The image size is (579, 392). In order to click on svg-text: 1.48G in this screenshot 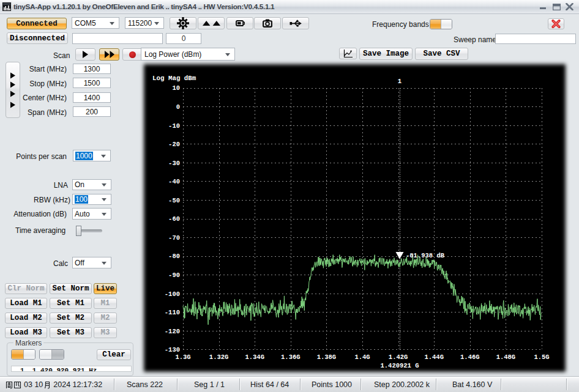, I will do `click(506, 357)`.